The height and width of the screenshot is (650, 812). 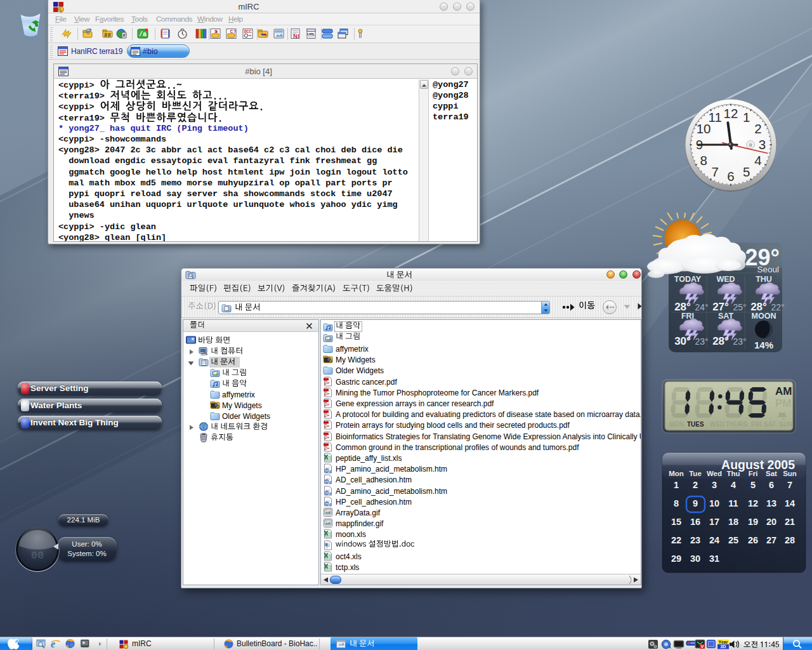 What do you see at coordinates (676, 540) in the screenshot?
I see `svg-text: 22` at bounding box center [676, 540].